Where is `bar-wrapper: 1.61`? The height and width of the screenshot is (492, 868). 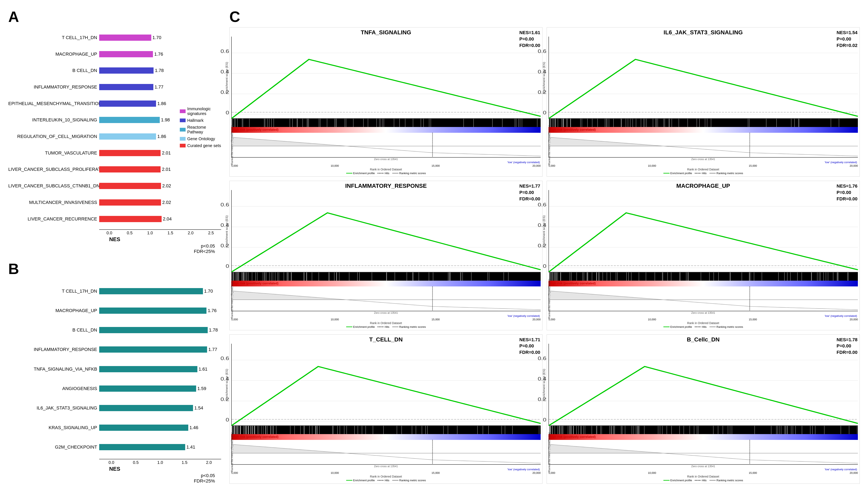 bar-wrapper: 1.61 is located at coordinates (160, 369).